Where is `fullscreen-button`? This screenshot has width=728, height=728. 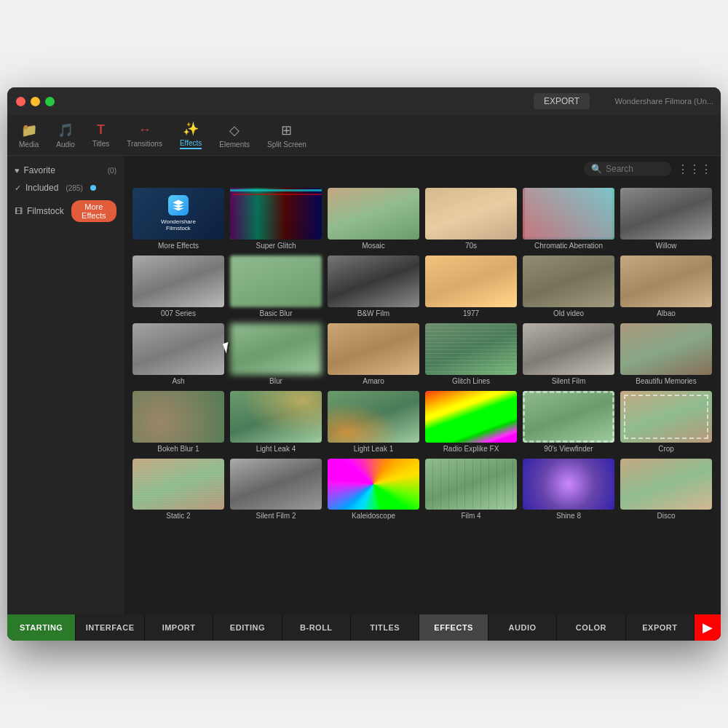
fullscreen-button is located at coordinates (50, 102).